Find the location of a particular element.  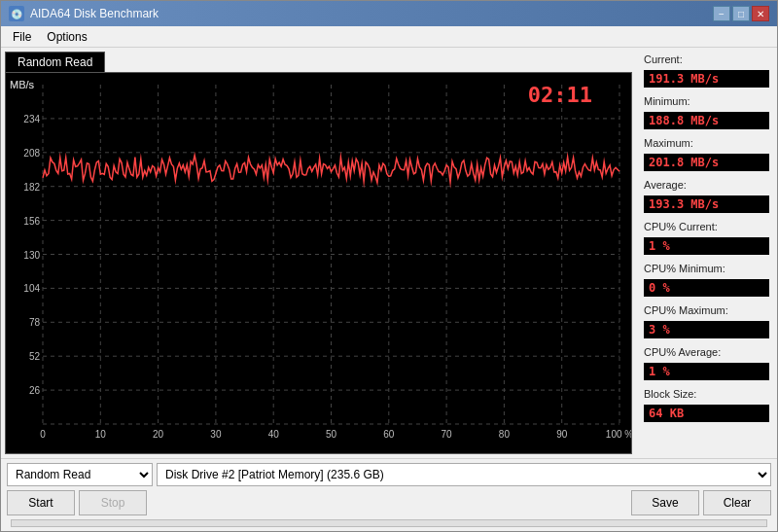

title-bar-left: 💿 AIDA64 Disk Benchmark is located at coordinates (84, 14).